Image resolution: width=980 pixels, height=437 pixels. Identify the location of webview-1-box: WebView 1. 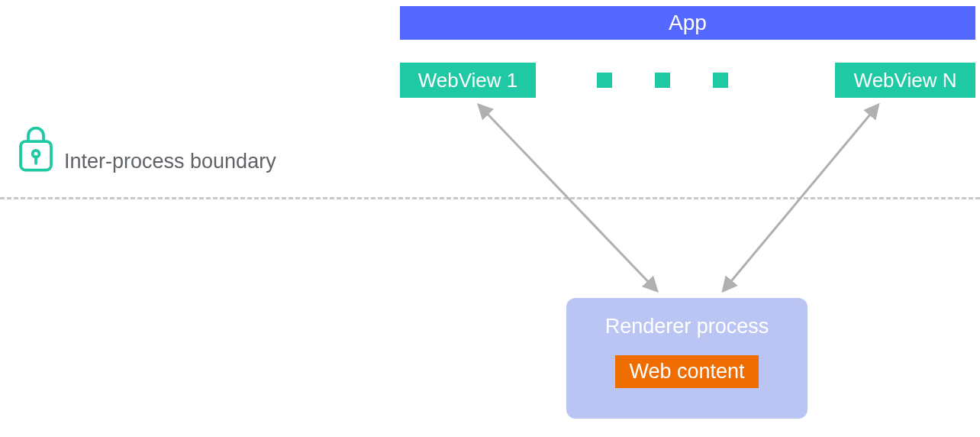
(468, 80).